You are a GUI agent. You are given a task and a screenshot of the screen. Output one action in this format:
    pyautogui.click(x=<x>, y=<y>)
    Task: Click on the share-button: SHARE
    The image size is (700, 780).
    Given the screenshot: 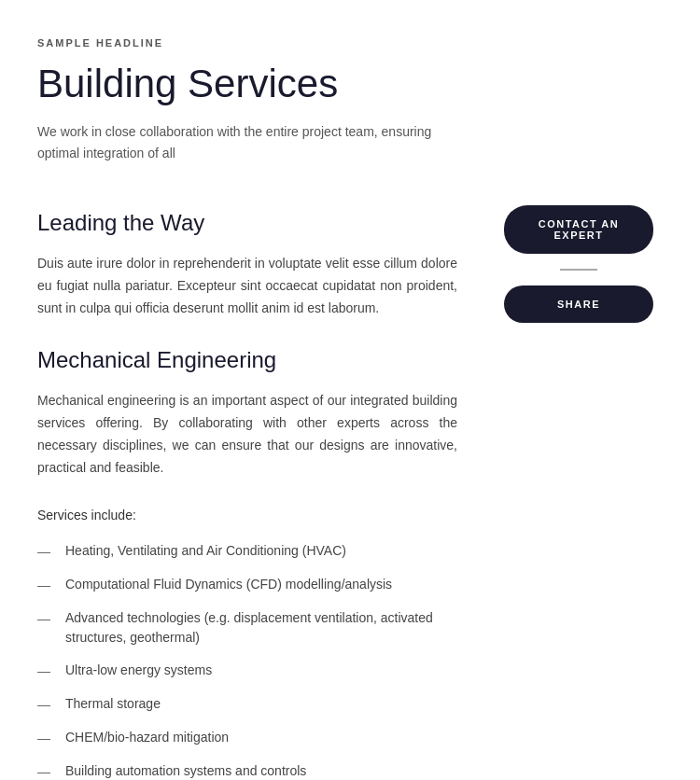 What is the action you would take?
    pyautogui.click(x=579, y=304)
    